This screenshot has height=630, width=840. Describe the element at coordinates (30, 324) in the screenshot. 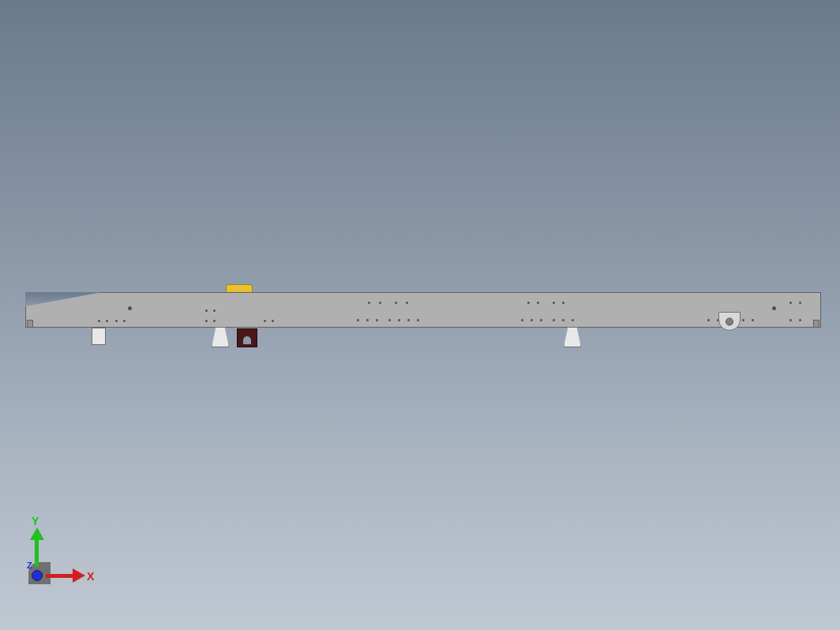

I see `frame-end-cap-front` at that location.